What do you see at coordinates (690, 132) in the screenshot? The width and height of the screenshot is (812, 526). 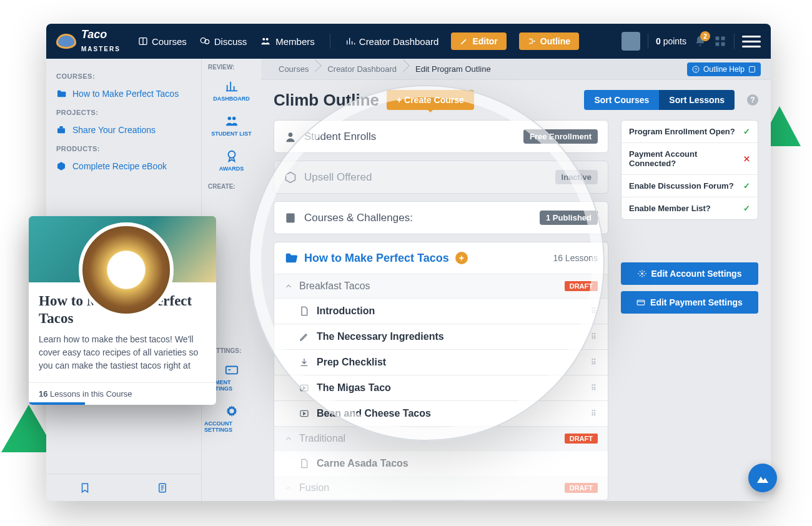 I see `check-row: Program Enrollment Open?✓` at bounding box center [690, 132].